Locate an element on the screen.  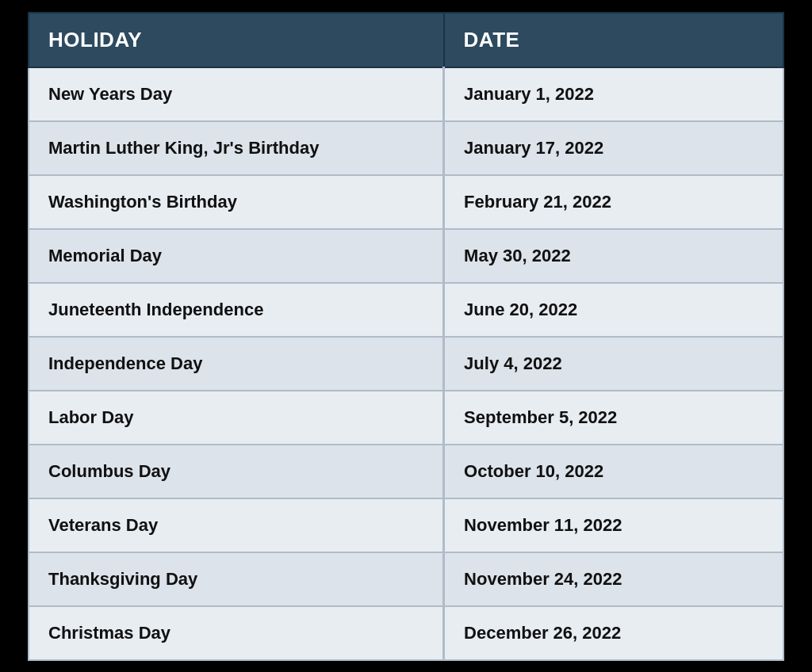
date-cell: June 20, 2022 is located at coordinates (614, 310).